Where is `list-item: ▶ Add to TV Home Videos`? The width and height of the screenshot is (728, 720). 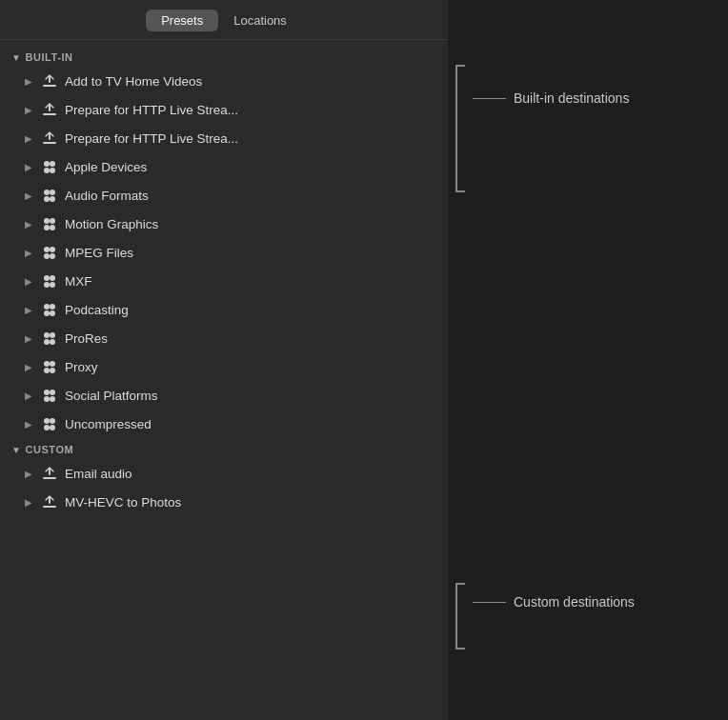
list-item: ▶ Add to TV Home Videos is located at coordinates (224, 81).